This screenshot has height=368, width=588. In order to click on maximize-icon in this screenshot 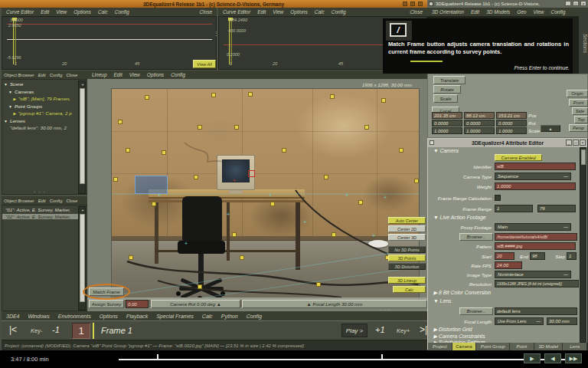, I will do `click(413, 4)`.